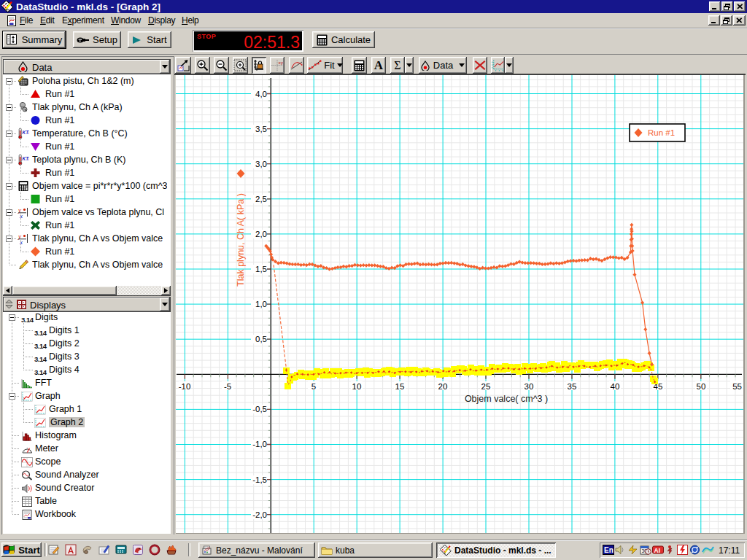 This screenshot has width=747, height=560. Describe the element at coordinates (261, 234) in the screenshot. I see `svg-text: 2,0` at that location.